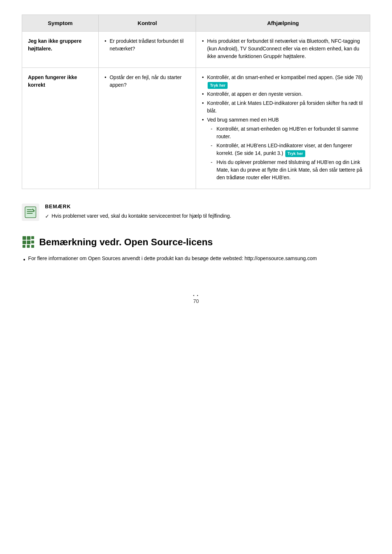  What do you see at coordinates (196, 259) in the screenshot?
I see `open-source-item: • For flere informationer om Open Source…` at bounding box center [196, 259].